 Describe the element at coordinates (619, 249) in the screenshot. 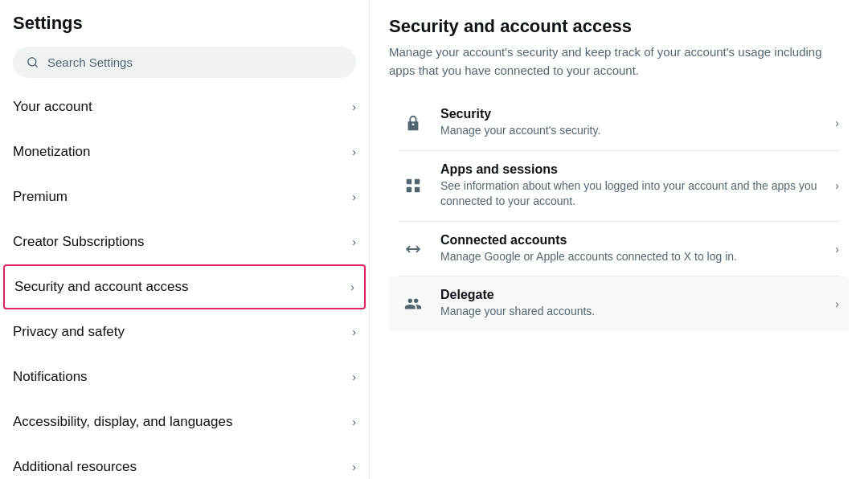

I see `settings-item-connected-accounts: Connected accounts Manage Google or Appl…` at that location.